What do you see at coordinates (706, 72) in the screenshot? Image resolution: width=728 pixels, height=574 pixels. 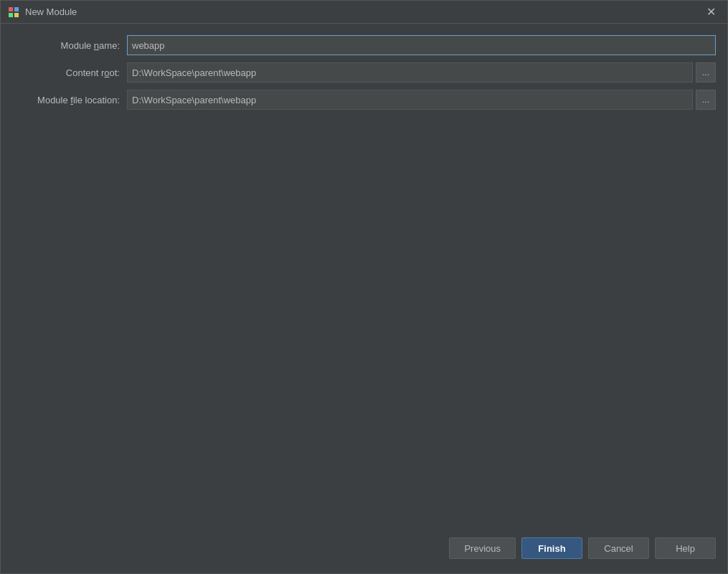 I see `content-root-browse-button: ...` at bounding box center [706, 72].